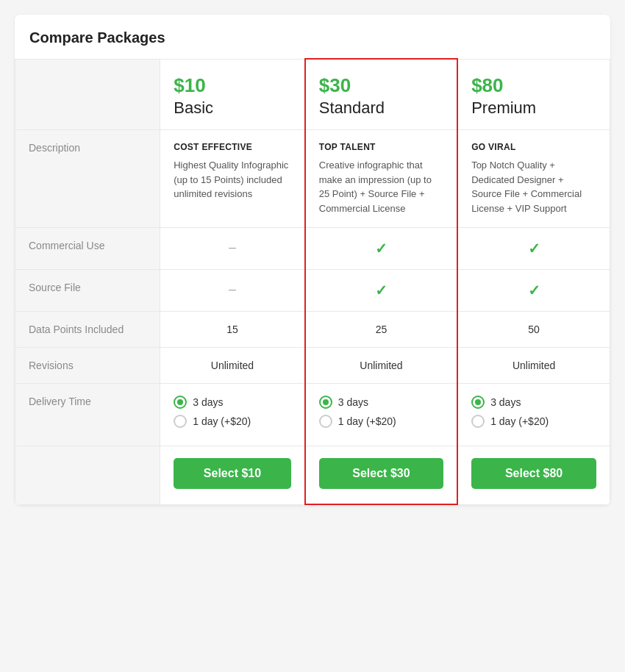  I want to click on standard-data-points: 25, so click(381, 329).